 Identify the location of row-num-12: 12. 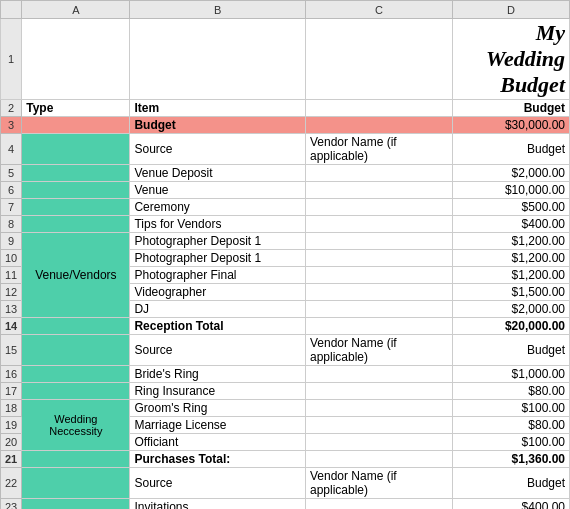
(12, 292).